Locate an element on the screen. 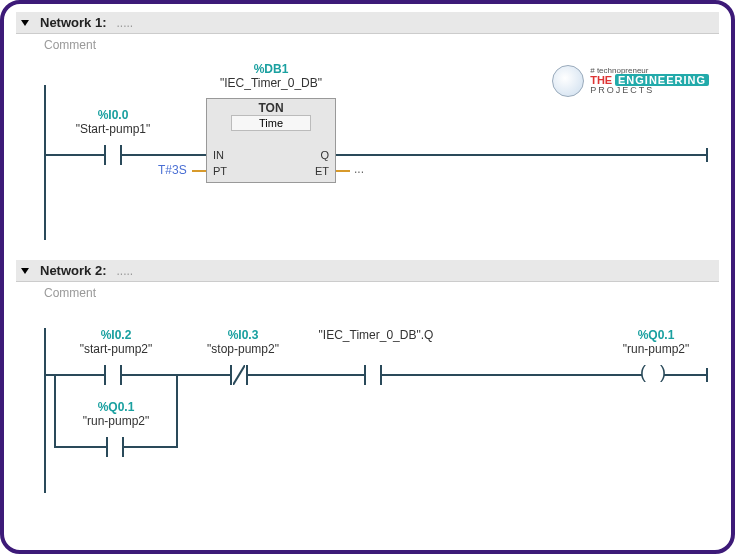 This screenshot has height=554, width=735. contact-timerq-sym: "IEC_Timer_0_DB".Q is located at coordinates (376, 335).